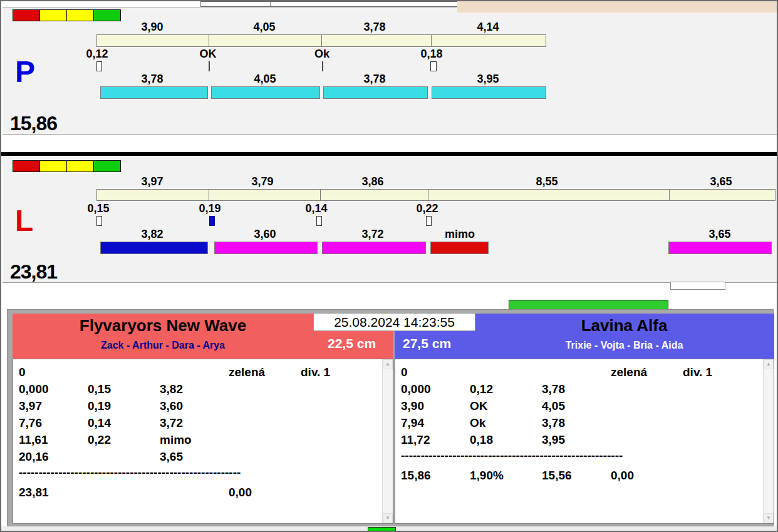 This screenshot has height=532, width=778. What do you see at coordinates (124, 423) in the screenshot?
I see `result-cell: 0,14` at bounding box center [124, 423].